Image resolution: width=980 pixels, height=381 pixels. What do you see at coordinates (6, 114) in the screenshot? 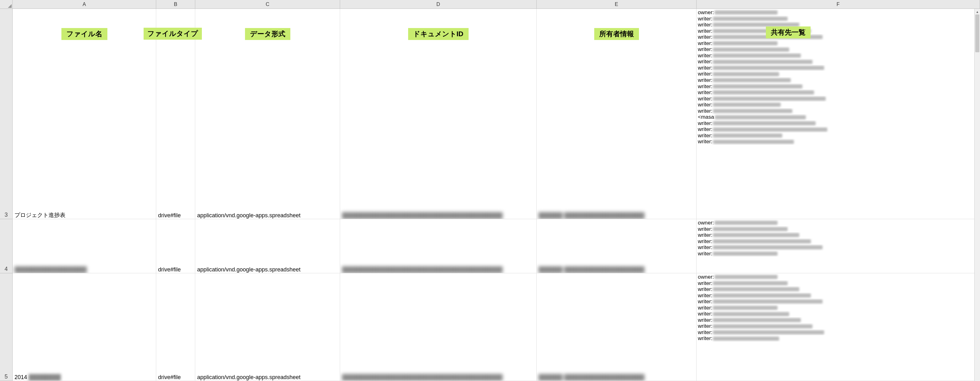
I see `row-header: 3` at bounding box center [6, 114].